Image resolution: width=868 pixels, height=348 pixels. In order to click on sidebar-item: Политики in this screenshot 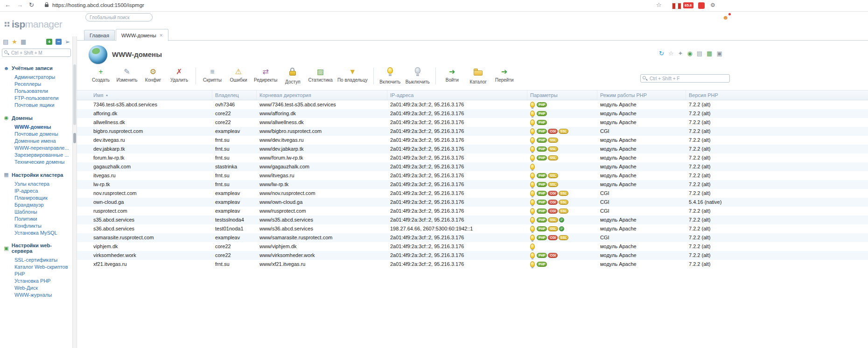, I will do `click(37, 218)`.